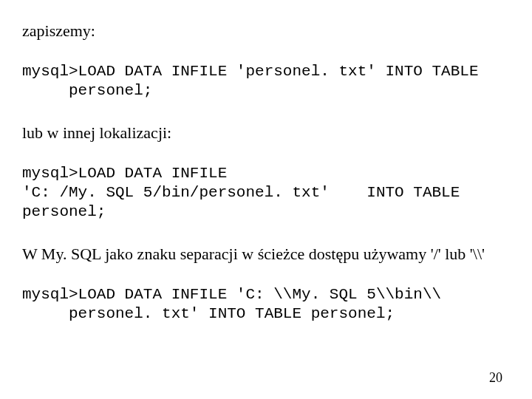 The image size is (532, 399). I want to click on code-block-1: mysql>LOAD DATA INFILE 'personel. txt' I…, so click(266, 81).